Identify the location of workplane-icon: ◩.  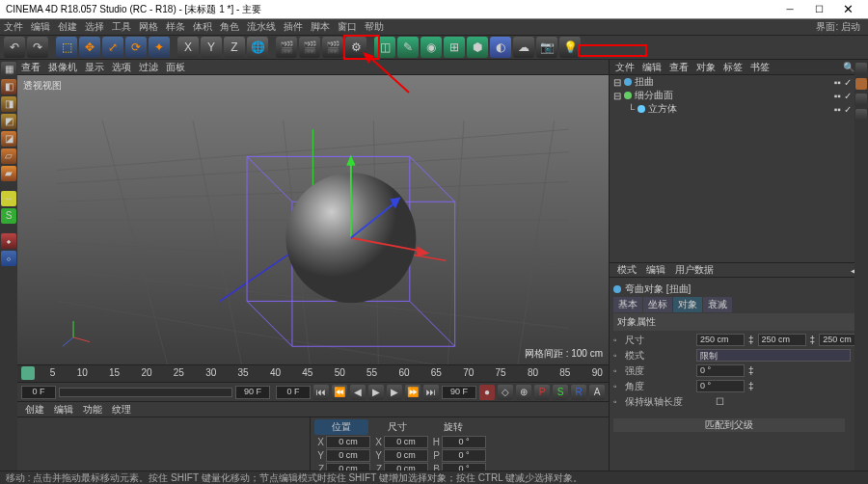
(9, 121).